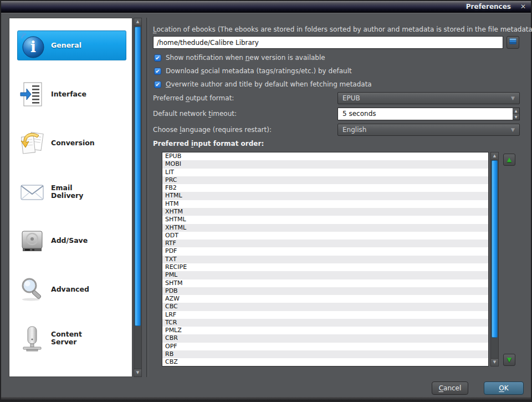 This screenshot has height=402, width=532. Describe the element at coordinates (72, 45) in the screenshot. I see `sidebar-item-general: iGeneral` at that location.